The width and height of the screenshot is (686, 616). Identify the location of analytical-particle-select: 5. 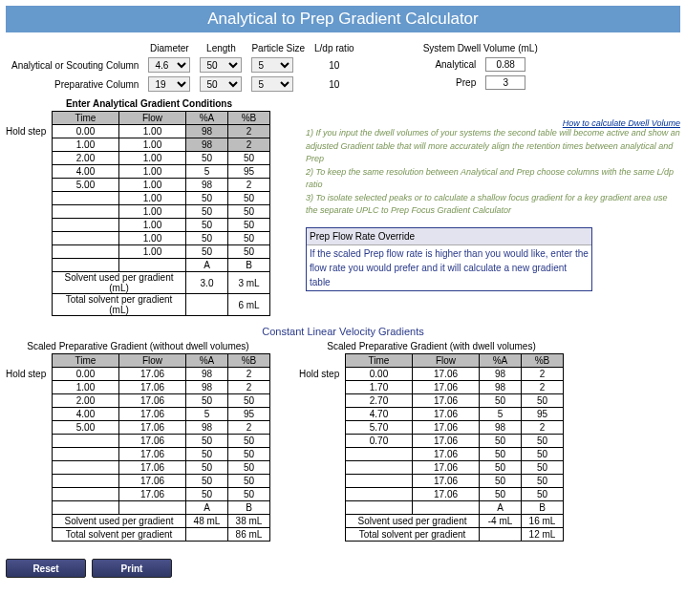
(272, 65).